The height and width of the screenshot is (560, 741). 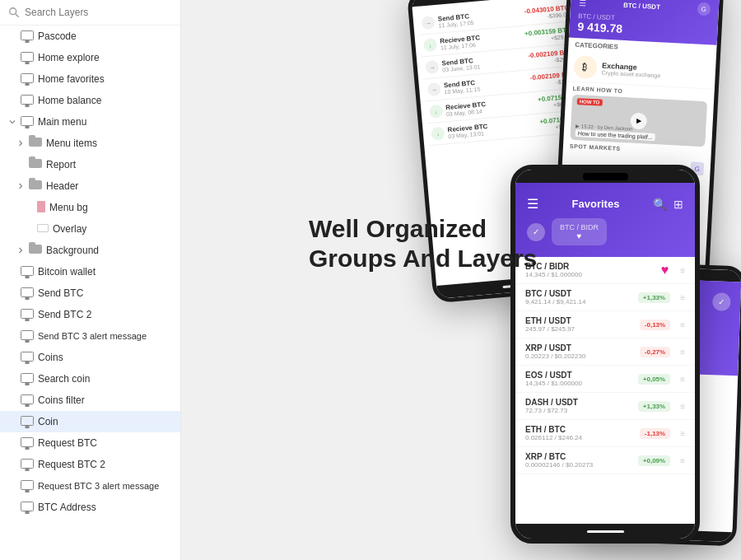 What do you see at coordinates (69, 229) in the screenshot?
I see `layer-label: Overlay` at bounding box center [69, 229].